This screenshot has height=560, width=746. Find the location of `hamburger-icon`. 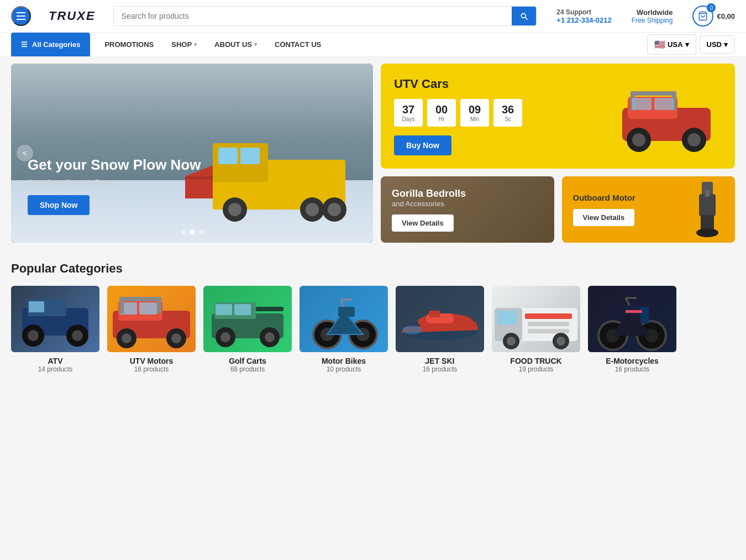

hamburger-icon is located at coordinates (21, 16).